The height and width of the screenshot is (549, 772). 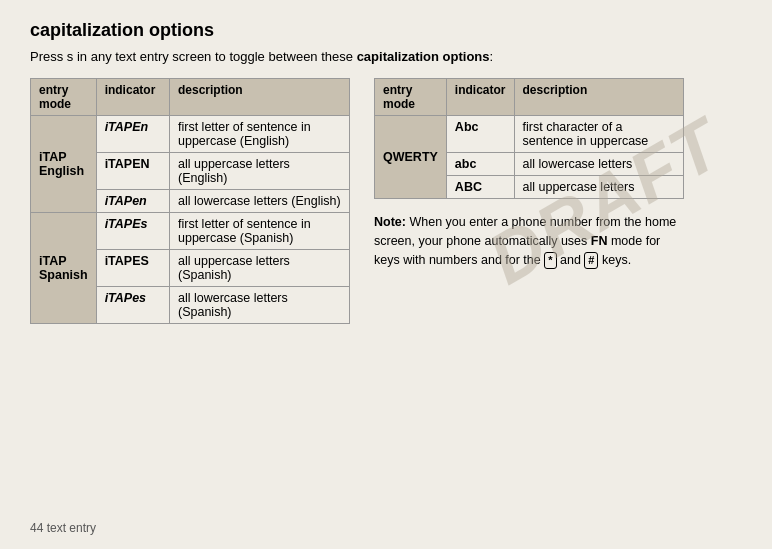 What do you see at coordinates (529, 138) in the screenshot?
I see `right-table: entrymode indicator description QWERTY A…` at bounding box center [529, 138].